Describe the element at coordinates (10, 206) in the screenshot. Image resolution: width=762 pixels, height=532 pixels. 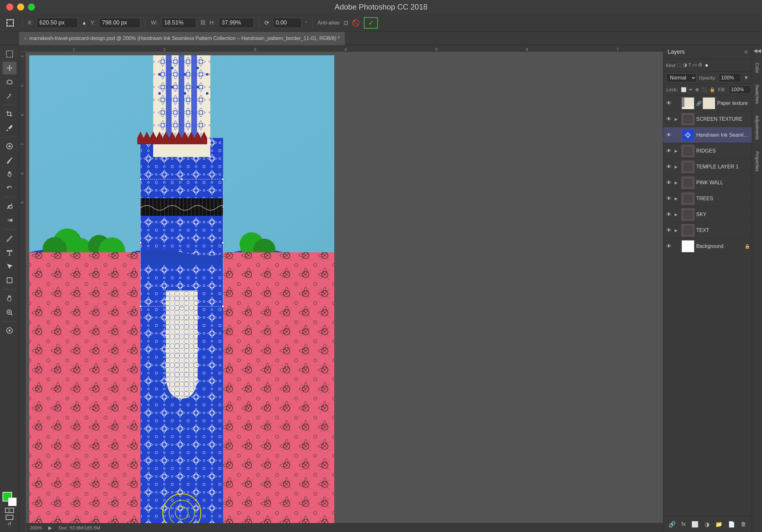
I see `tool-eraser` at that location.